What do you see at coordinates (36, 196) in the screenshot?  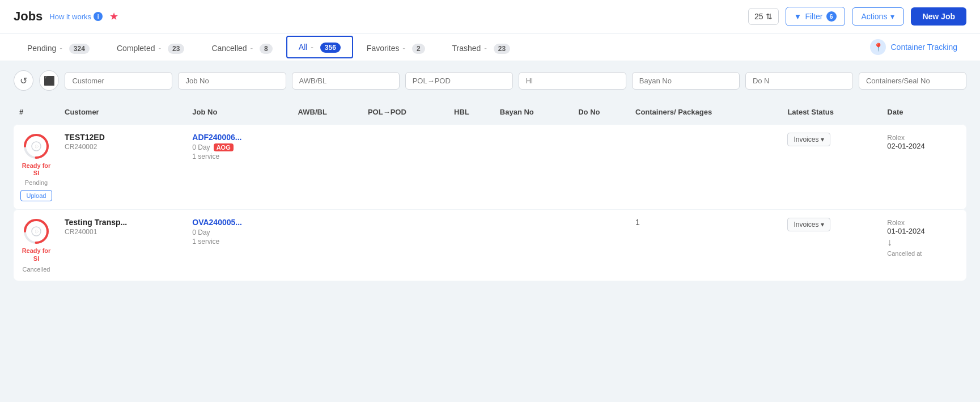 I see `upload-button: Upload` at bounding box center [36, 196].